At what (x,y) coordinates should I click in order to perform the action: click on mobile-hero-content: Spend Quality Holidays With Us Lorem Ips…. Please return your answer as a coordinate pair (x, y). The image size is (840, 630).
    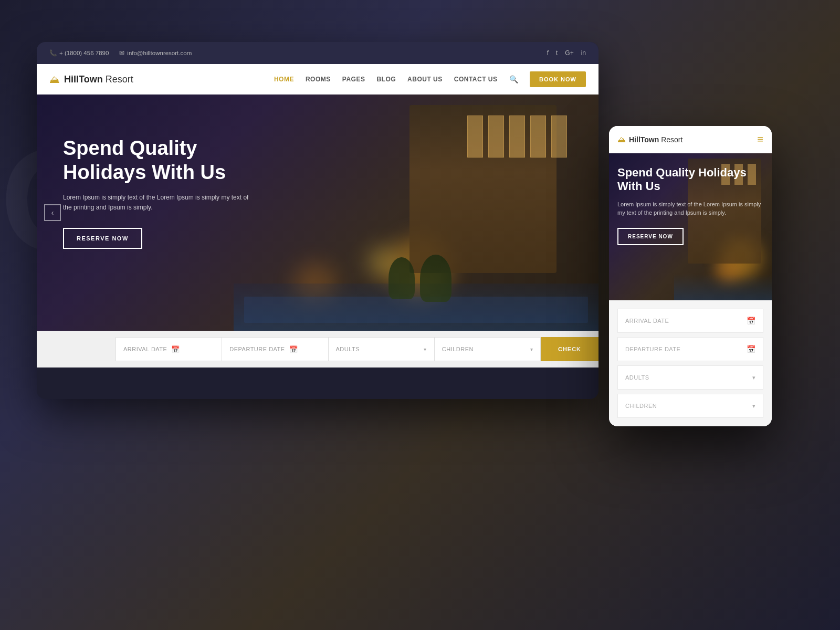
    Looking at the image, I should click on (690, 206).